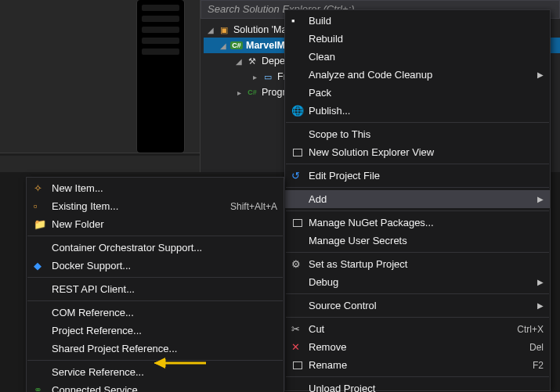  I want to click on solution-icon: ▣, so click(224, 30).